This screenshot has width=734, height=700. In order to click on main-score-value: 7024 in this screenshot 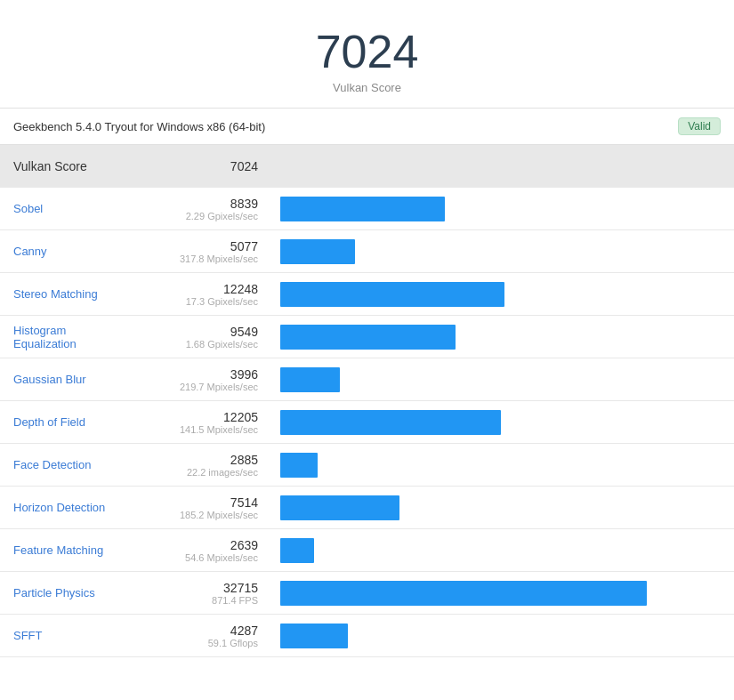, I will do `click(367, 52)`.